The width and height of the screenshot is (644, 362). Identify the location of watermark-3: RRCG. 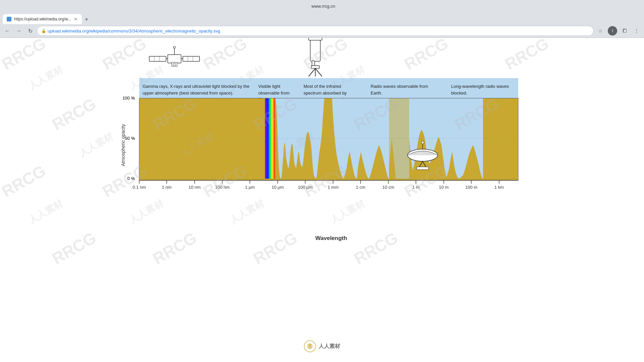
(225, 56).